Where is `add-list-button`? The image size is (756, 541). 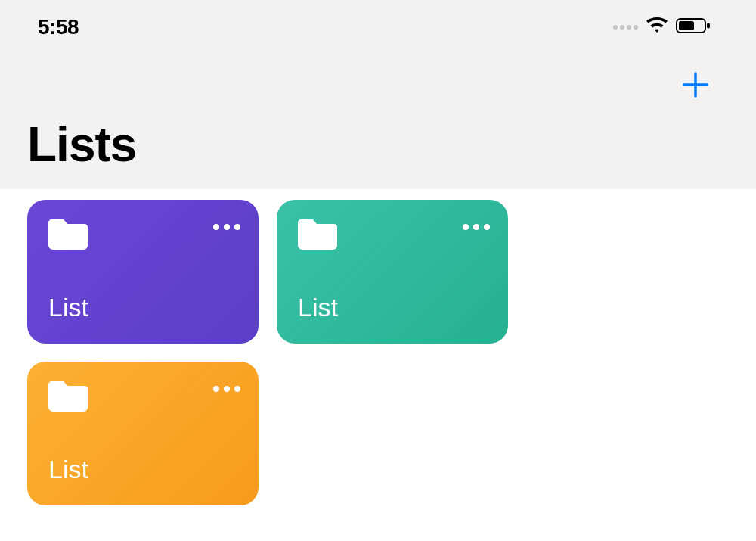
add-list-button is located at coordinates (696, 86).